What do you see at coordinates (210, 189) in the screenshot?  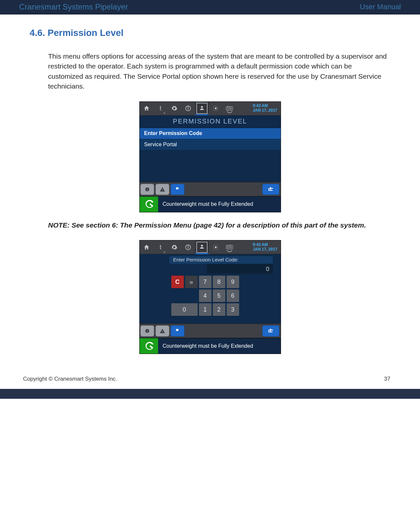 I see `device-bottom-bar` at bounding box center [210, 189].